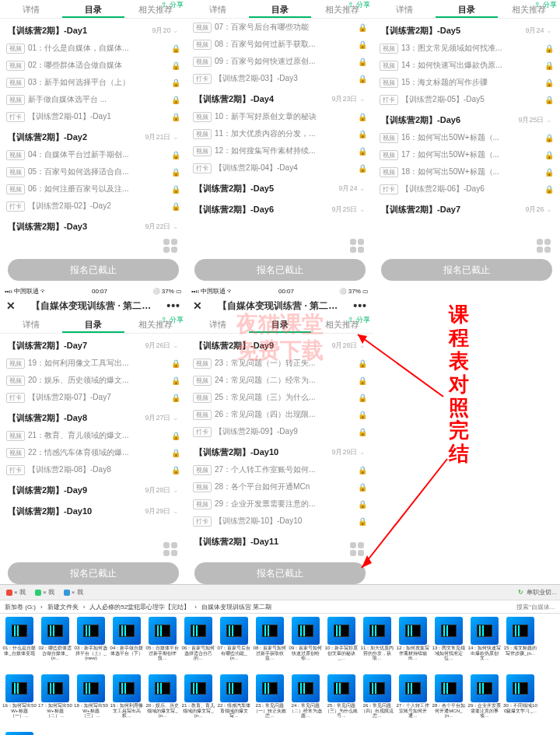 The image size is (560, 735). What do you see at coordinates (467, 48) in the screenshot?
I see `lesson-item: 视频13：图文常见领域如何找准...🔒` at bounding box center [467, 48].